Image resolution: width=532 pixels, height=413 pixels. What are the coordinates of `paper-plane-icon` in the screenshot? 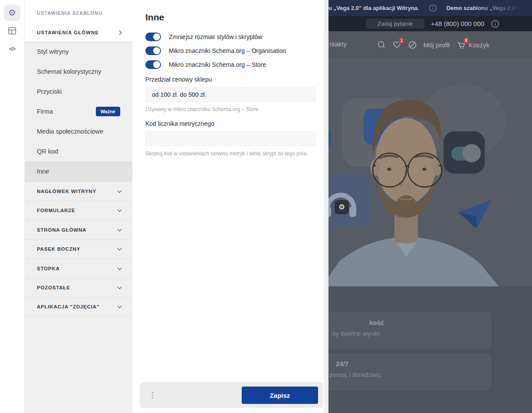 It's located at (474, 215).